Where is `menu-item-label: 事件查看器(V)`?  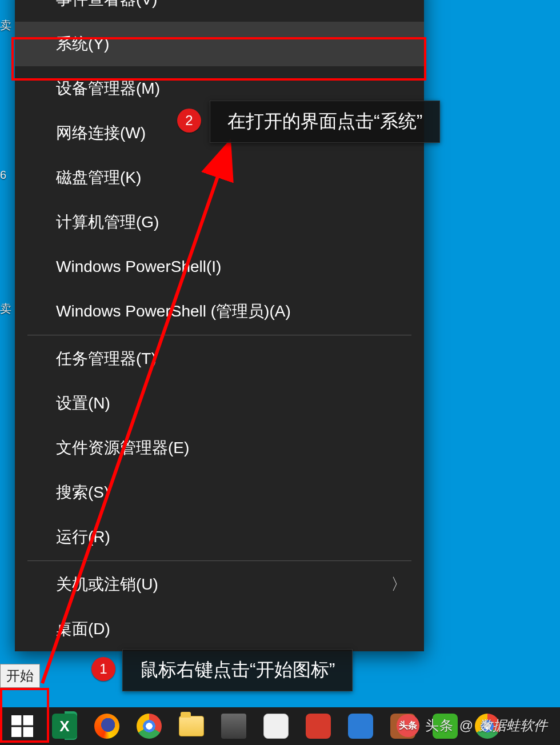 menu-item-label: 事件查看器(V) is located at coordinates (106, 5).